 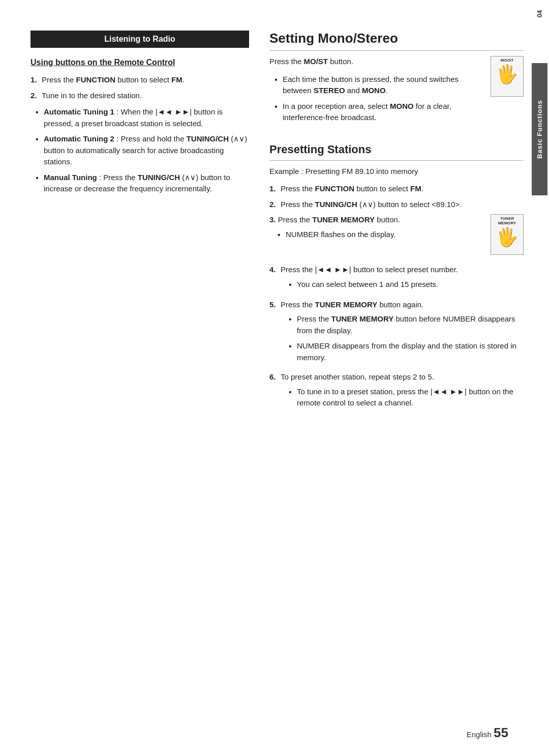 What do you see at coordinates (140, 39) in the screenshot?
I see `listening-to-radio-header: Listening to Radio` at bounding box center [140, 39].